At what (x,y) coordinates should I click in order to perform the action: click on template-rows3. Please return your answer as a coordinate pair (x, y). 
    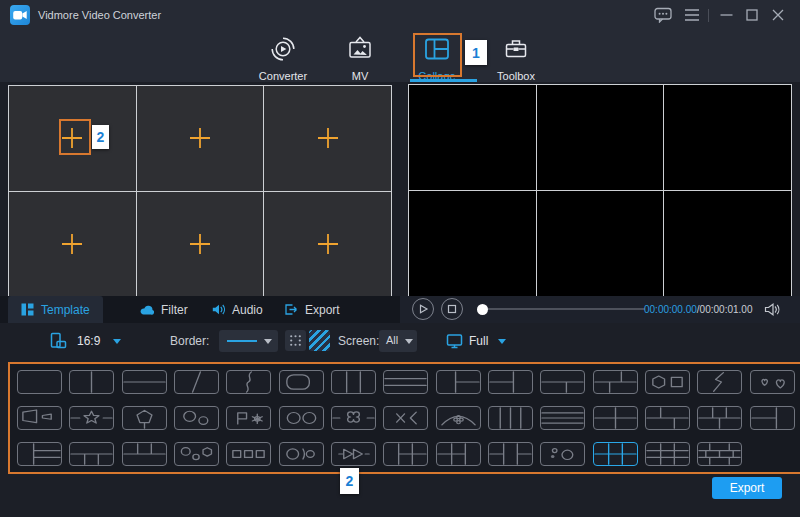
    Looking at the image, I should click on (406, 382).